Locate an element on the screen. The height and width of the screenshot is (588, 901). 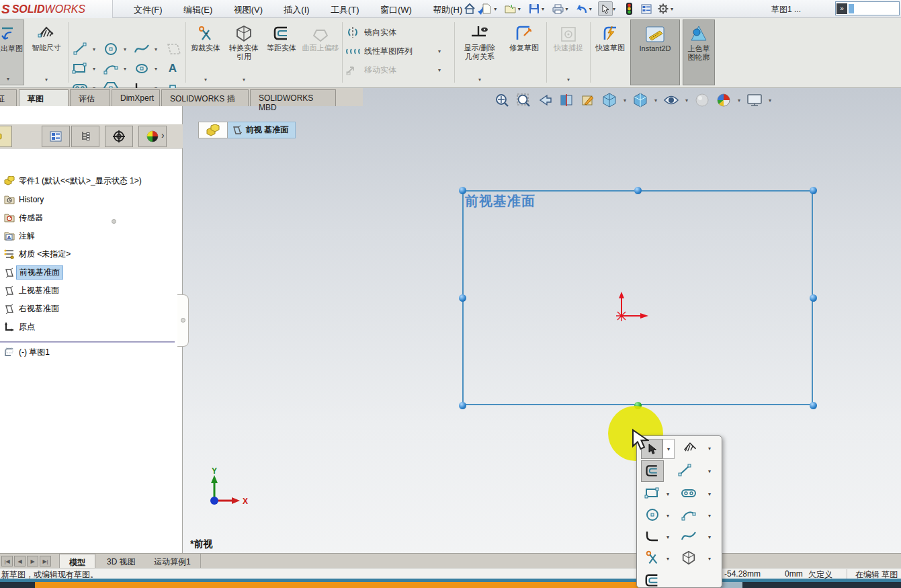
breadcrumb-part-icon is located at coordinates (213, 130).